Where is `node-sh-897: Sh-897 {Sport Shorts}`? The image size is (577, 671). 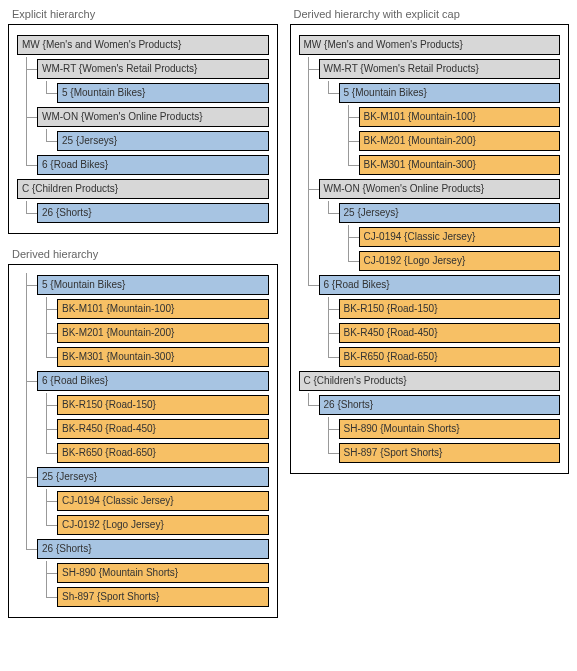 node-sh-897: Sh-897 {Sport Shorts} is located at coordinates (163, 597).